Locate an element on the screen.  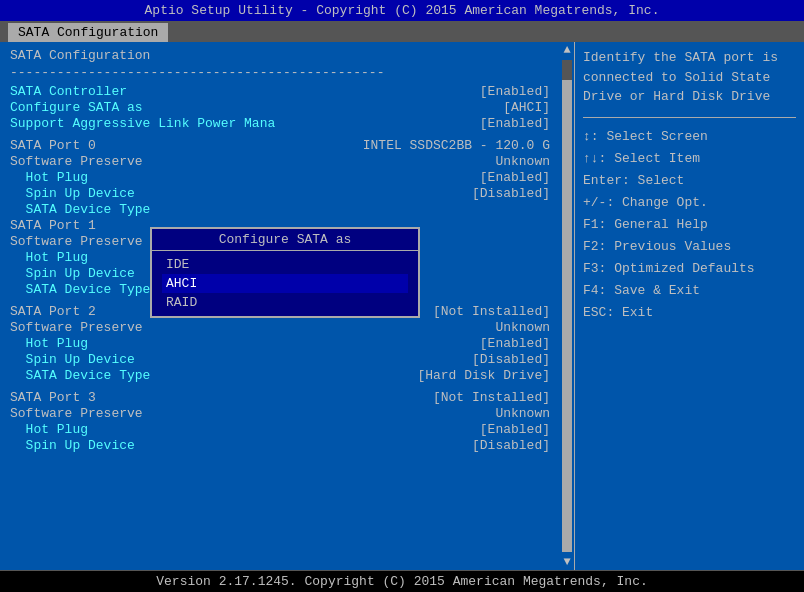
section-title: SATA Configuration is located at coordinates (280, 56).